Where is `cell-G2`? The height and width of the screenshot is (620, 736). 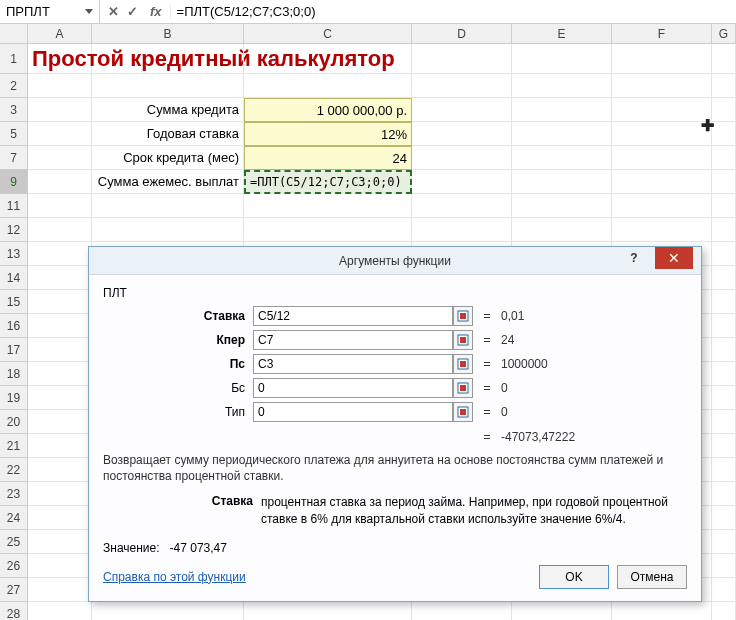 cell-G2 is located at coordinates (724, 86).